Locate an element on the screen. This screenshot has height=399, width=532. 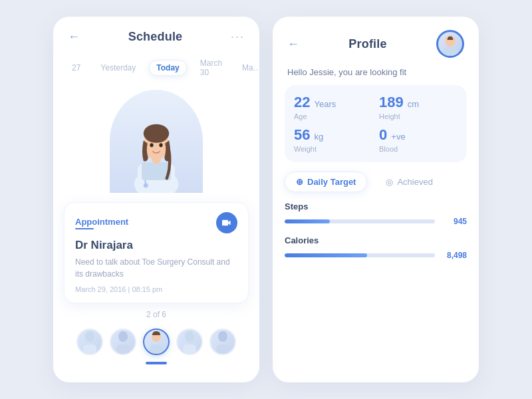
calories-bar-background is located at coordinates (360, 255).